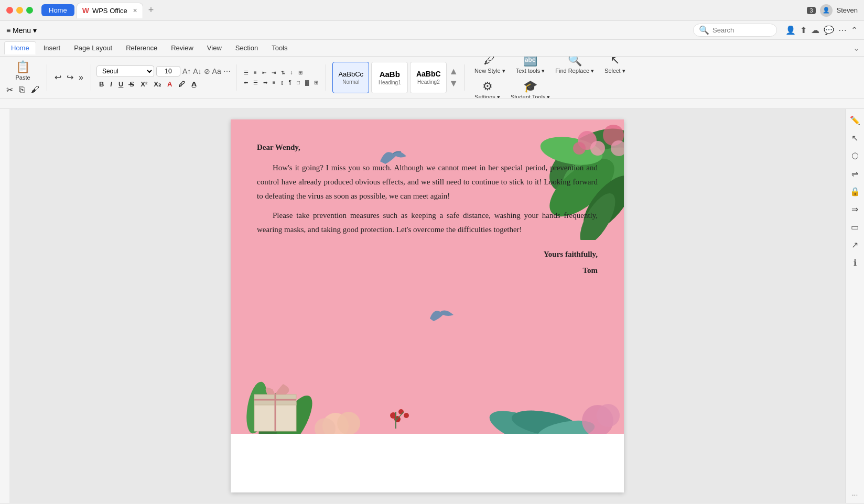 The image size is (864, 504). What do you see at coordinates (23, 90) in the screenshot?
I see `paste-sub: ✂ ⎘ 🖌` at bounding box center [23, 90].